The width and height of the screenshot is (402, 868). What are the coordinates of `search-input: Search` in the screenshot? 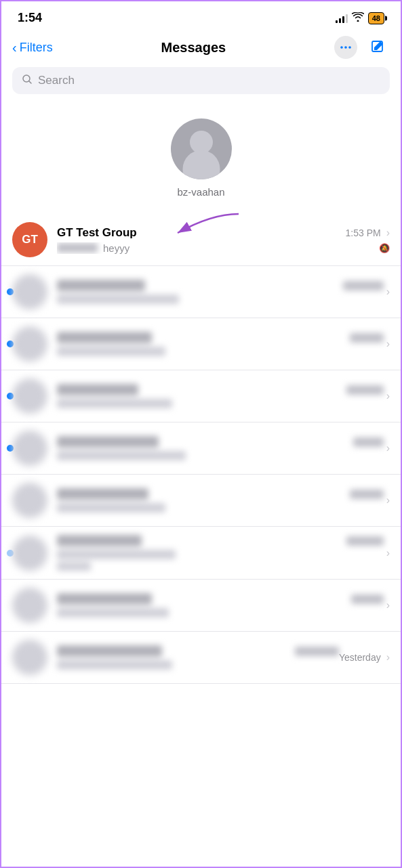 It's located at (56, 81).